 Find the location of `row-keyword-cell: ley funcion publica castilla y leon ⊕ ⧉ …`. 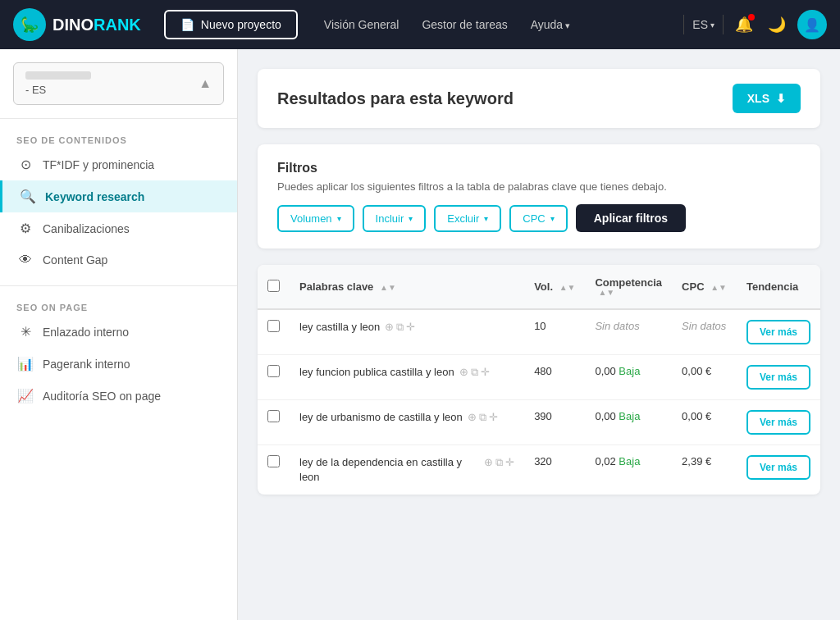

row-keyword-cell: ley funcion publica castilla y leon ⊕ ⧉ … is located at coordinates (407, 377).